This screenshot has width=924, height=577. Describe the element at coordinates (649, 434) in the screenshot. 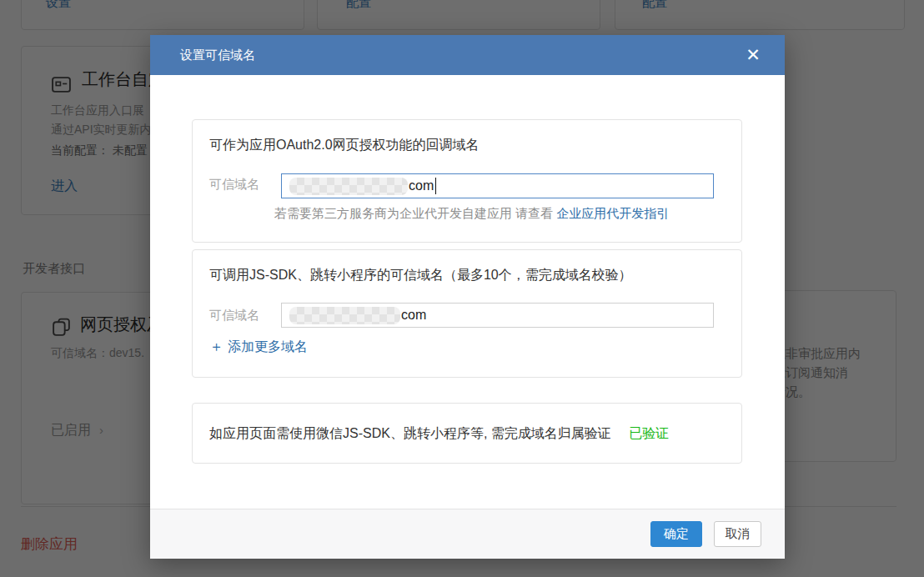

I see `verified-link: 已验证` at that location.